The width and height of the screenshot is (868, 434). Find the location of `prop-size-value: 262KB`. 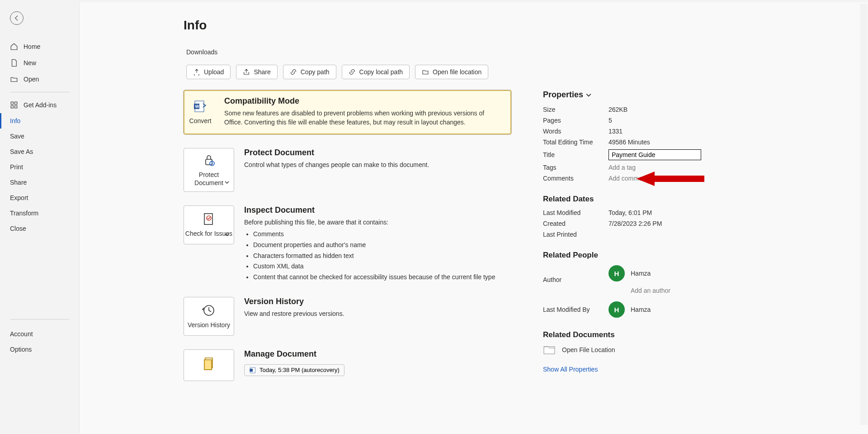

prop-size-value: 262KB is located at coordinates (675, 110).